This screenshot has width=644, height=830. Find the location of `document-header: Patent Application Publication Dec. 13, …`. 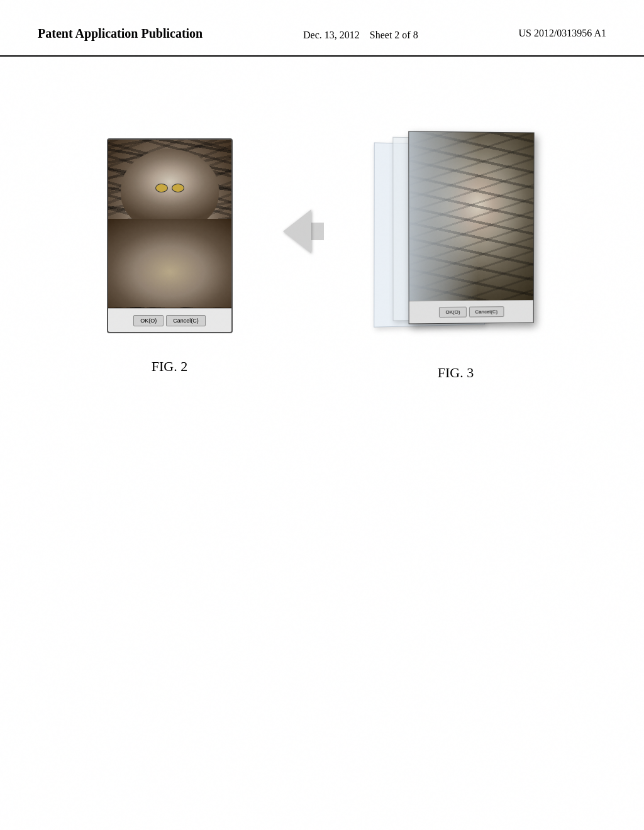

document-header: Patent Application Publication Dec. 13, … is located at coordinates (322, 28).